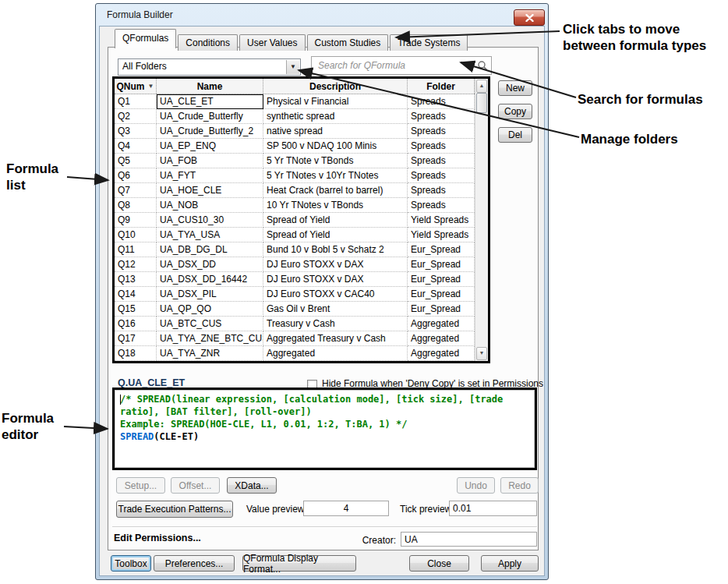 The height and width of the screenshot is (584, 728). What do you see at coordinates (140, 485) in the screenshot?
I see `setup-button: Setup...` at bounding box center [140, 485].